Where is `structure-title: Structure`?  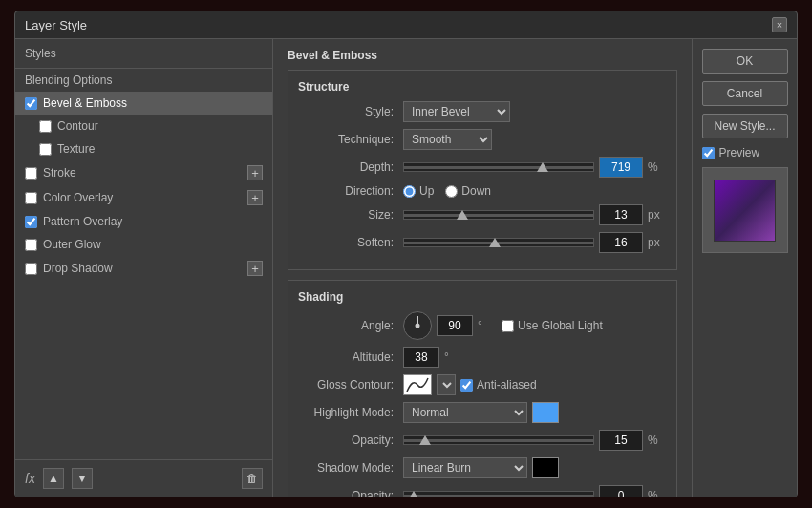
structure-title: Structure is located at coordinates (482, 87).